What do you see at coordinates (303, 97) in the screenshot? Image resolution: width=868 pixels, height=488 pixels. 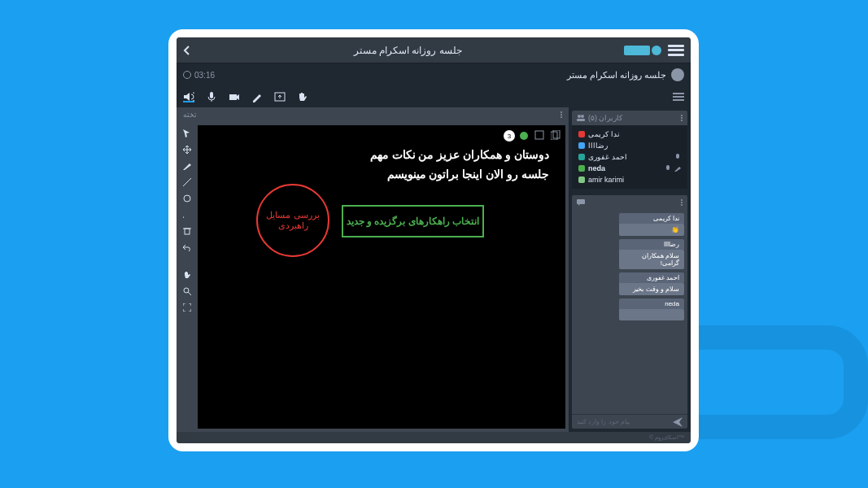 I see `hand-raise-button` at bounding box center [303, 97].